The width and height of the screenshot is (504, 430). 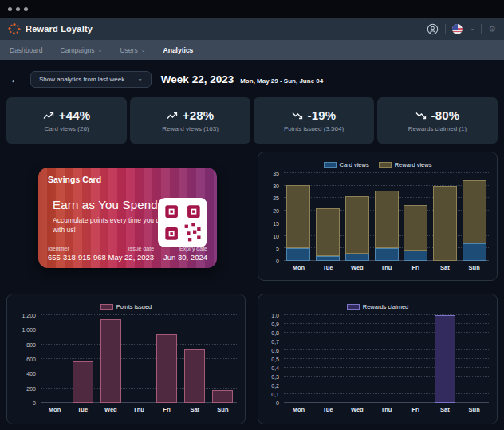 I want to click on chart: Rewards claimed00,10,20,30,40,50,60,70,8…, so click(x=378, y=361).